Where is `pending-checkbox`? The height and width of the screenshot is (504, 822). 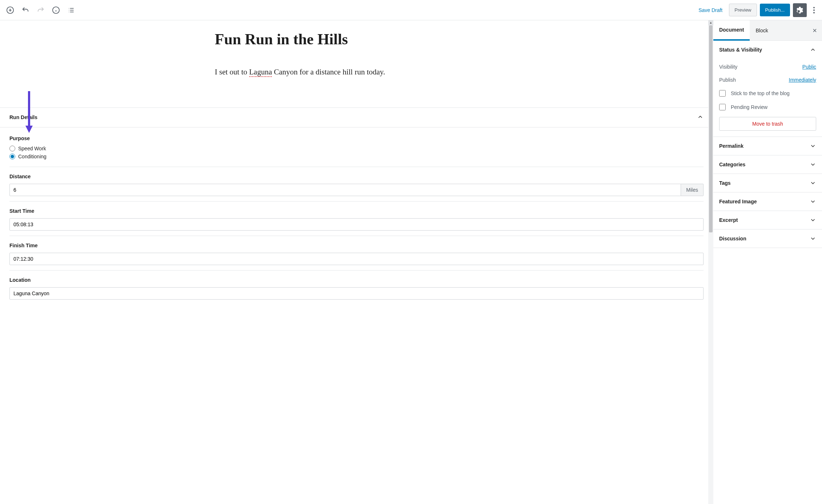
pending-checkbox is located at coordinates (722, 107).